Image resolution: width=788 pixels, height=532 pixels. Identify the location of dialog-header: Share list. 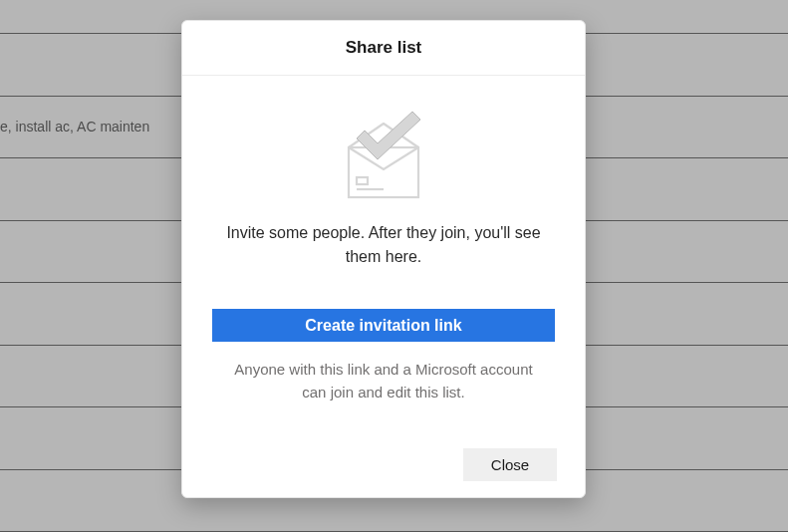
(384, 48).